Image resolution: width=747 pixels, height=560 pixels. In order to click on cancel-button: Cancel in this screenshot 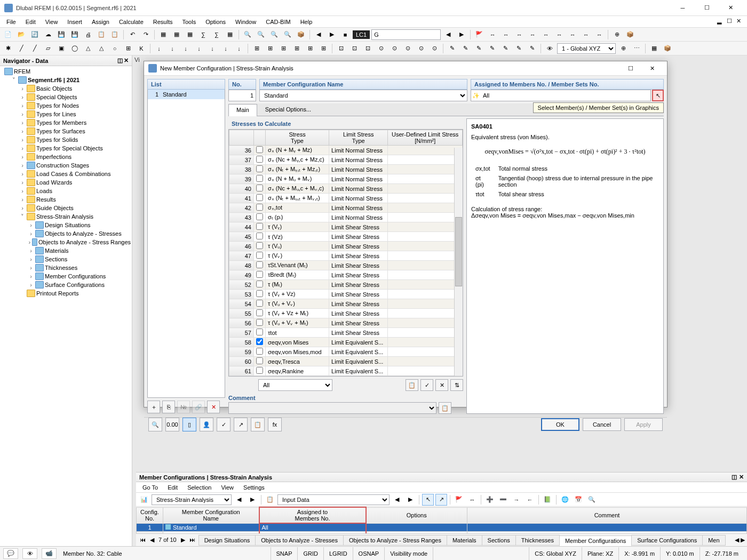, I will do `click(602, 425)`.